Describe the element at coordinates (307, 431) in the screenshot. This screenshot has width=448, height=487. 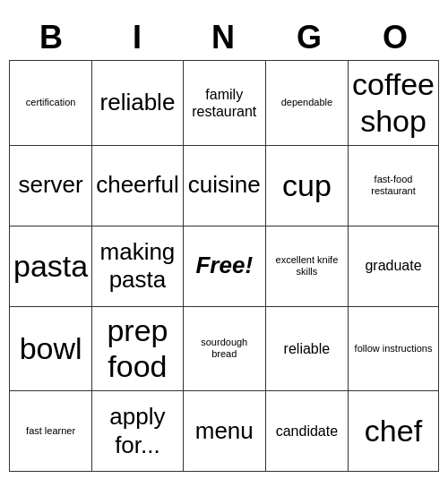
I see `grid-cell: candidate` at that location.